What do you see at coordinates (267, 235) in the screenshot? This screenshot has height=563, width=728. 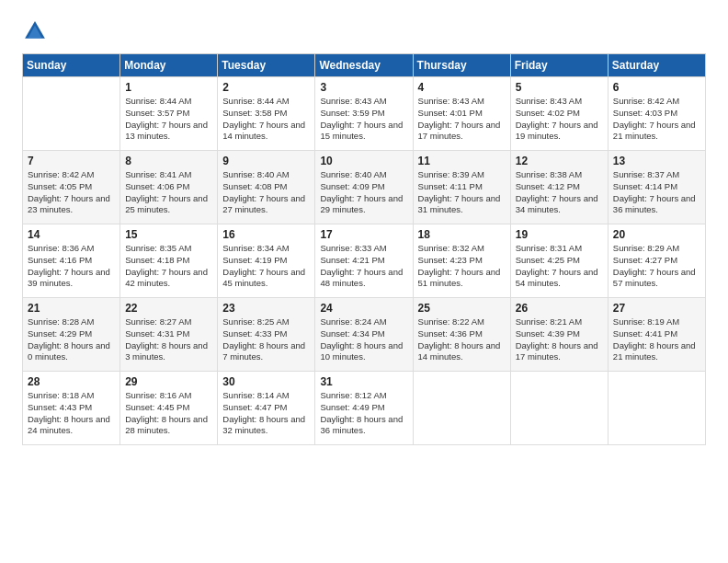 I see `day-number: 16` at bounding box center [267, 235].